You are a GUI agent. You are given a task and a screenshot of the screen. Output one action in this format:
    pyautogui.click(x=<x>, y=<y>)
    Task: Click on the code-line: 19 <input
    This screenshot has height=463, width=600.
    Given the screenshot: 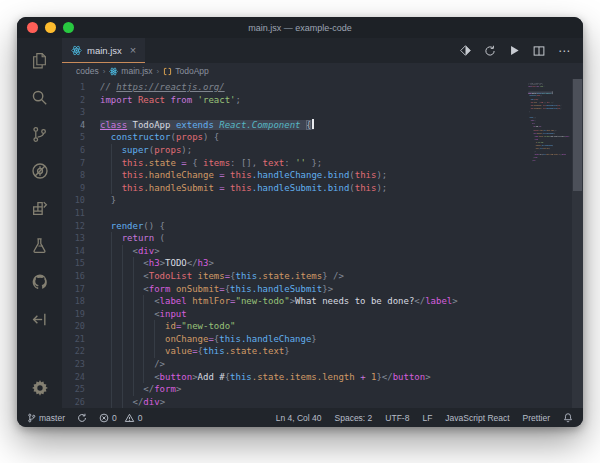 What is the action you would take?
    pyautogui.click(x=294, y=314)
    